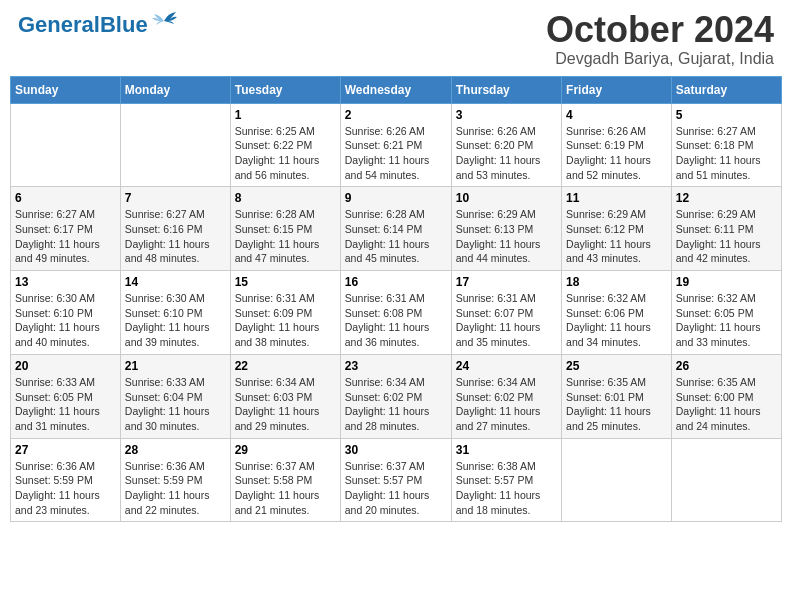  I want to click on month-title: October 2024, so click(660, 30).